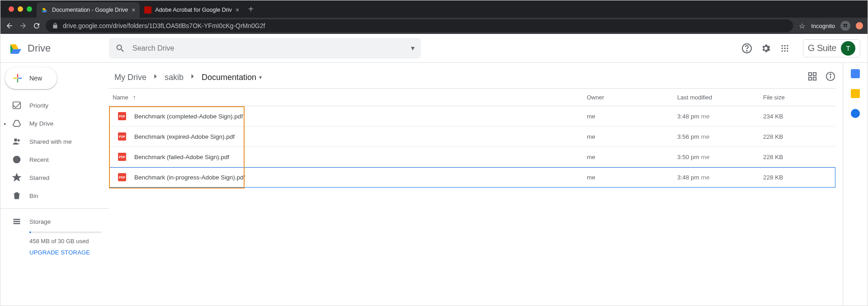 The width and height of the screenshot is (868, 306). I want to click on new-tab-button: +, so click(251, 9).